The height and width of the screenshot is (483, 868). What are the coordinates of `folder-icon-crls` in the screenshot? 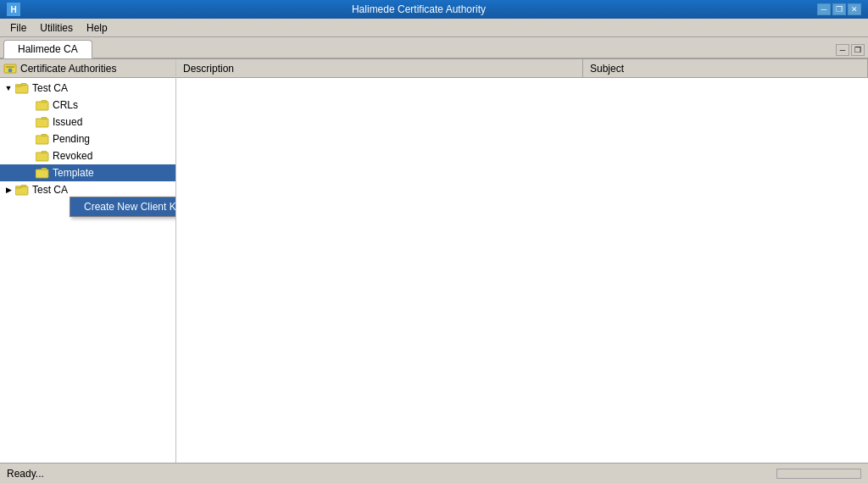 It's located at (42, 105).